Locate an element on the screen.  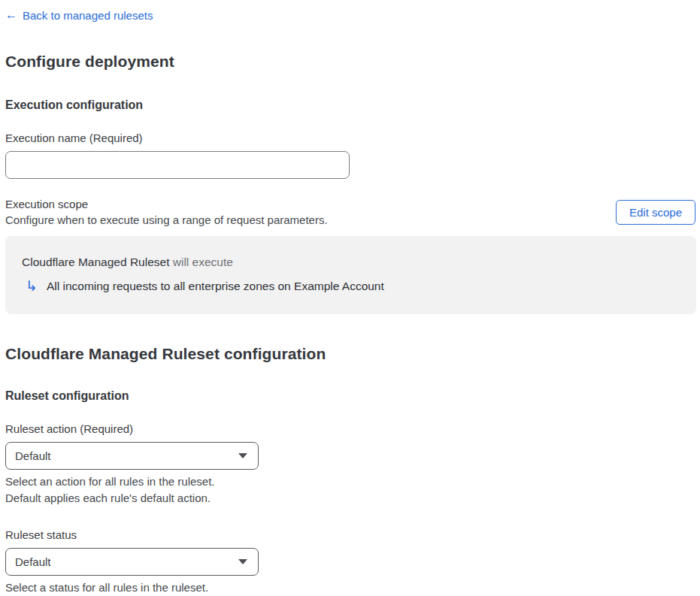
ruleset-action-select: Default is located at coordinates (132, 455).